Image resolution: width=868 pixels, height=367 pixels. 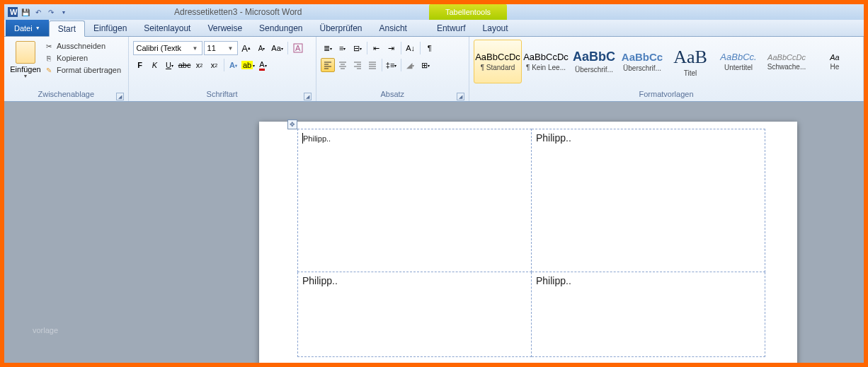 What do you see at coordinates (666, 94) in the screenshot?
I see `group-label: Formatvorlagen` at bounding box center [666, 94].